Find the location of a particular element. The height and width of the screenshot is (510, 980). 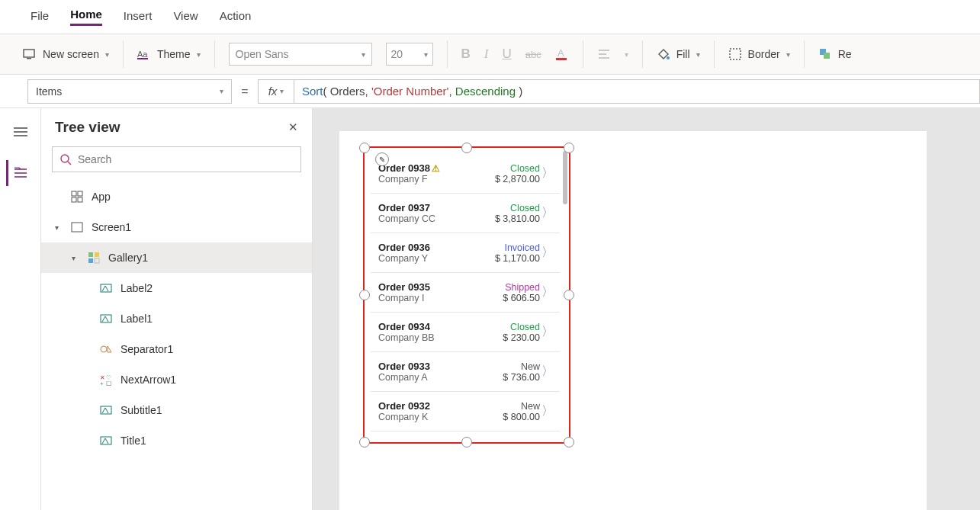

gallery-item: Order 0936Company YInvoiced$ 1,170.00〉 is located at coordinates (465, 253).